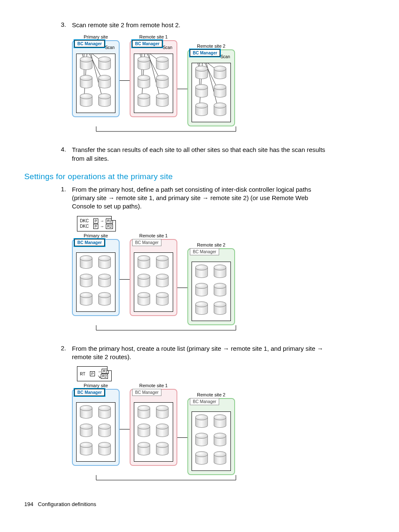  I want to click on page-footer: 194 Configuration definitions, so click(175, 504).